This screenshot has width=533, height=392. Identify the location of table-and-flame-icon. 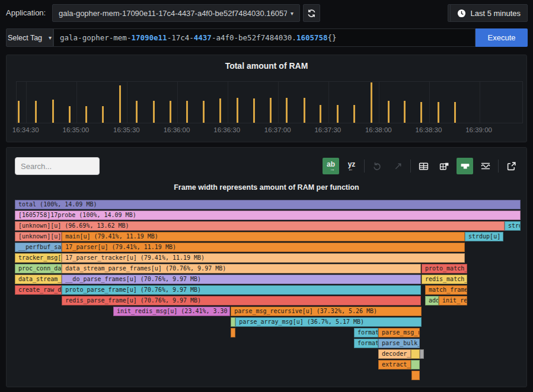
(445, 166).